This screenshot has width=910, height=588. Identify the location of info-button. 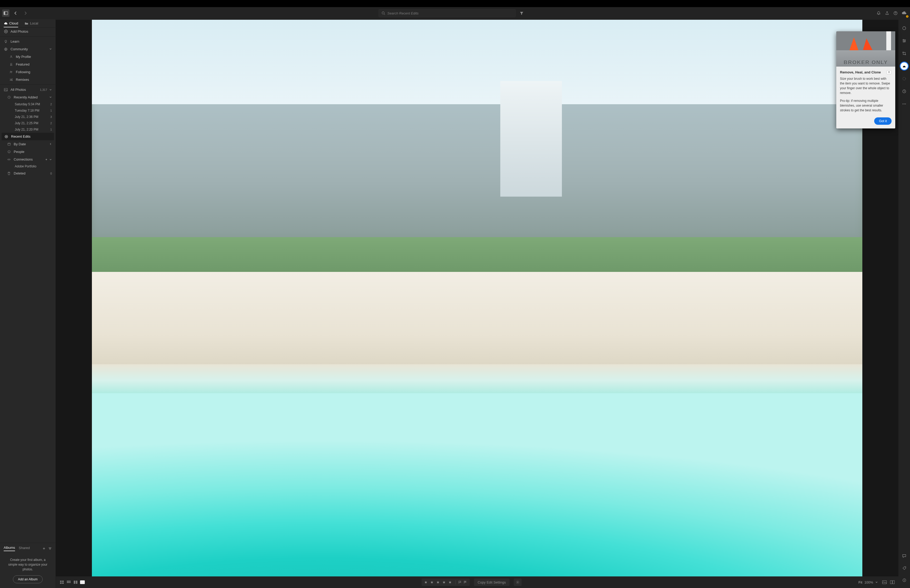
(904, 580).